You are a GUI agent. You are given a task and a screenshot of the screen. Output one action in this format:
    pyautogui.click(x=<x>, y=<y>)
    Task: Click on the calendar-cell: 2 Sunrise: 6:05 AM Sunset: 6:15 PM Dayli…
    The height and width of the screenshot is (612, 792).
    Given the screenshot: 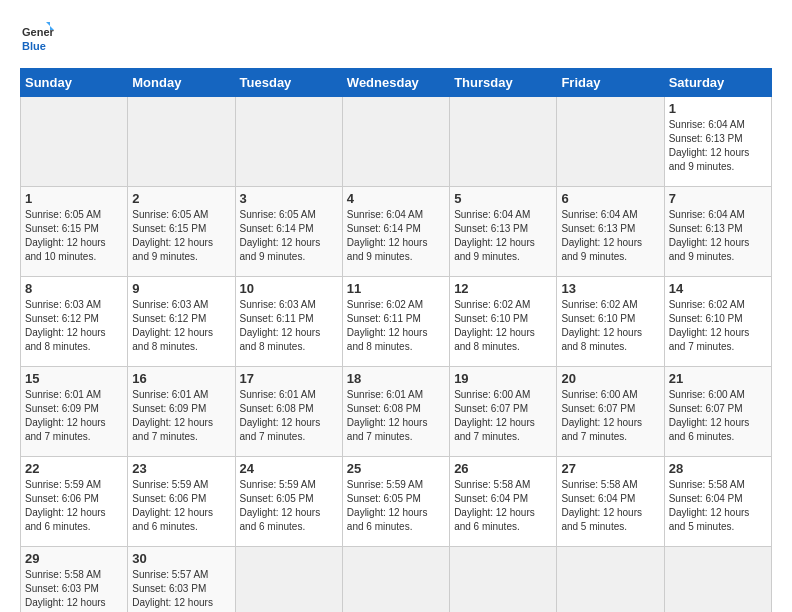 What is the action you would take?
    pyautogui.click(x=182, y=232)
    